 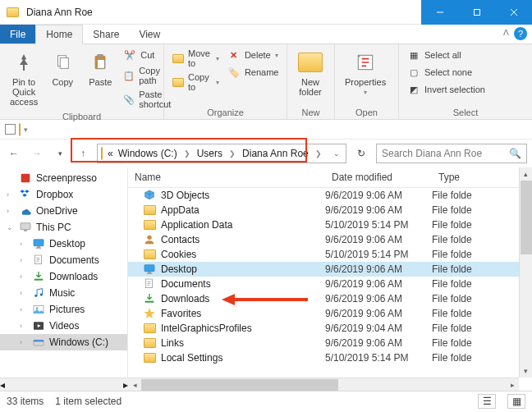 What do you see at coordinates (24, 62) in the screenshot?
I see `pin-icon` at bounding box center [24, 62].